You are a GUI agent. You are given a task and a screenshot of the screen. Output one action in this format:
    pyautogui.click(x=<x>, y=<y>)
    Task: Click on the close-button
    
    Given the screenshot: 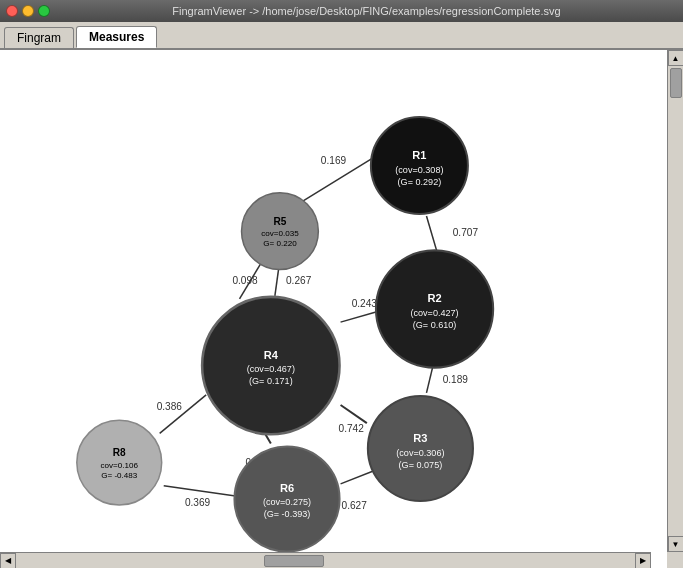 What is the action you would take?
    pyautogui.click(x=12, y=11)
    